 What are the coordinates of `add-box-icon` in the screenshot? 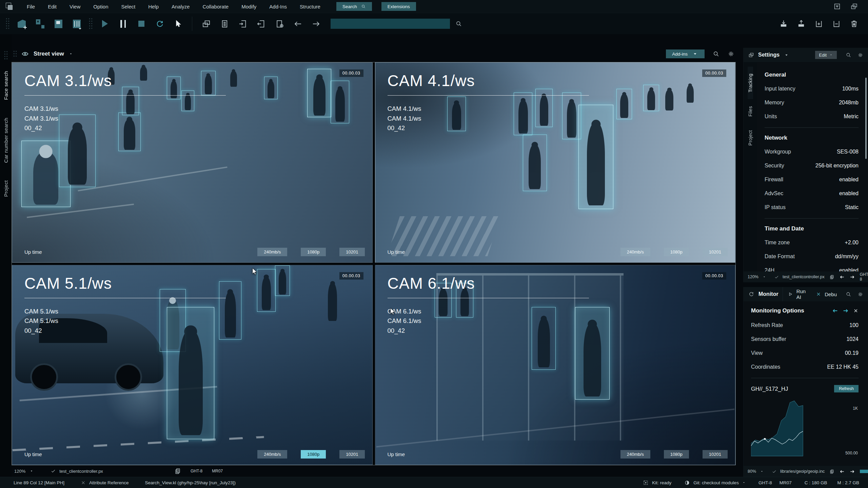 It's located at (819, 24).